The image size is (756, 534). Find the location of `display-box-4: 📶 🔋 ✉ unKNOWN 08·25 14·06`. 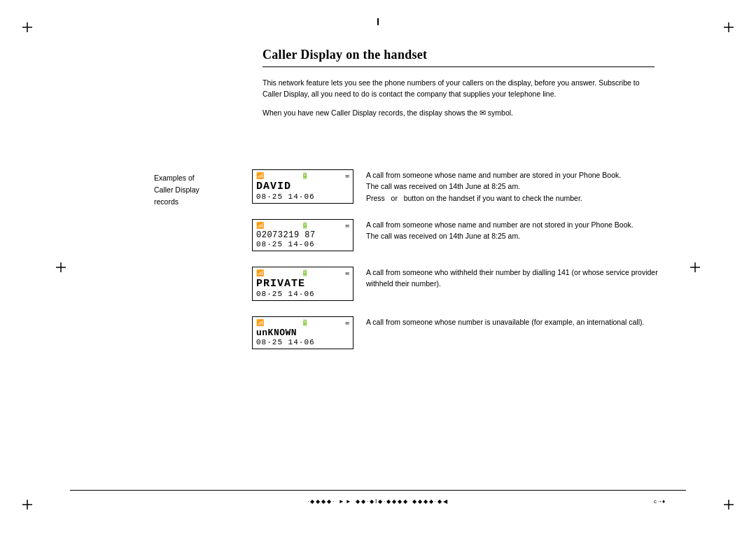

display-box-4: 📶 🔋 ✉ unKNOWN 08·25 14·06 is located at coordinates (302, 333).